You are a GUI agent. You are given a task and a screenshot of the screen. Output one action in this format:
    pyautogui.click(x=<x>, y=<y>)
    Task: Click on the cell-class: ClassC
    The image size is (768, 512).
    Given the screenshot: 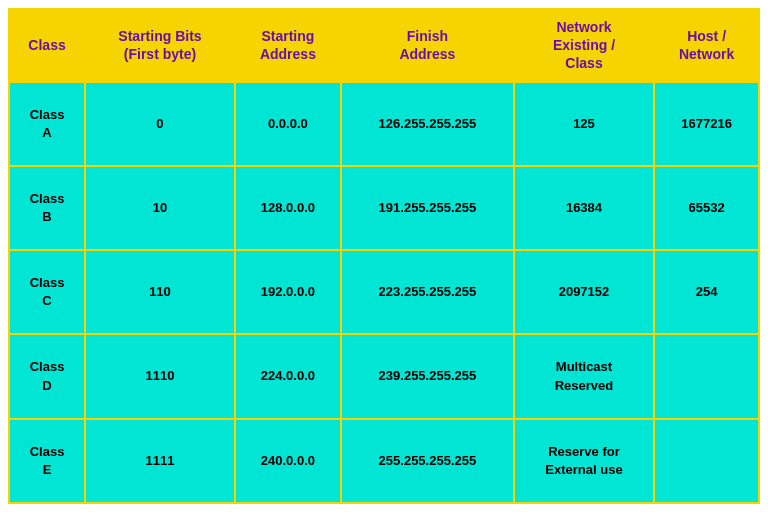 What is the action you would take?
    pyautogui.click(x=47, y=292)
    